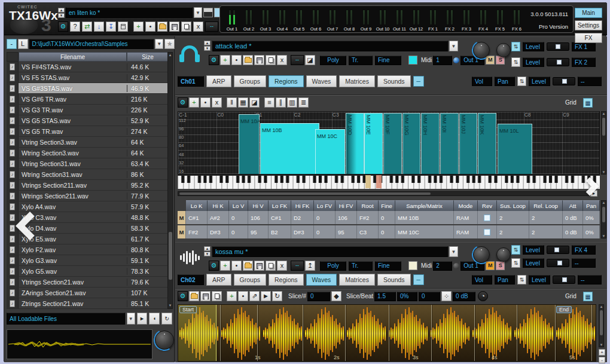  Describe the element at coordinates (99, 26) in the screenshot. I see `import-icon: ↓` at that location.